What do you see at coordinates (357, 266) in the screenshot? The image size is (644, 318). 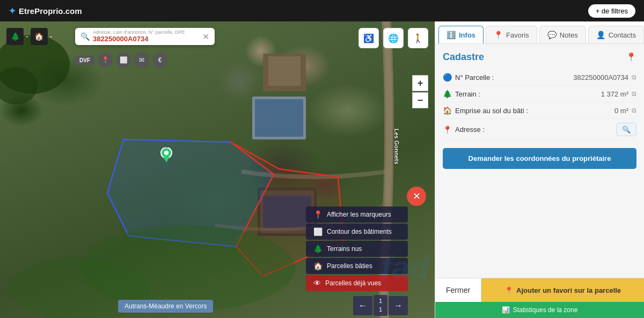 I see `menu-item-parcelles-baties: 🏠 Parcelles bâties` at bounding box center [357, 266].